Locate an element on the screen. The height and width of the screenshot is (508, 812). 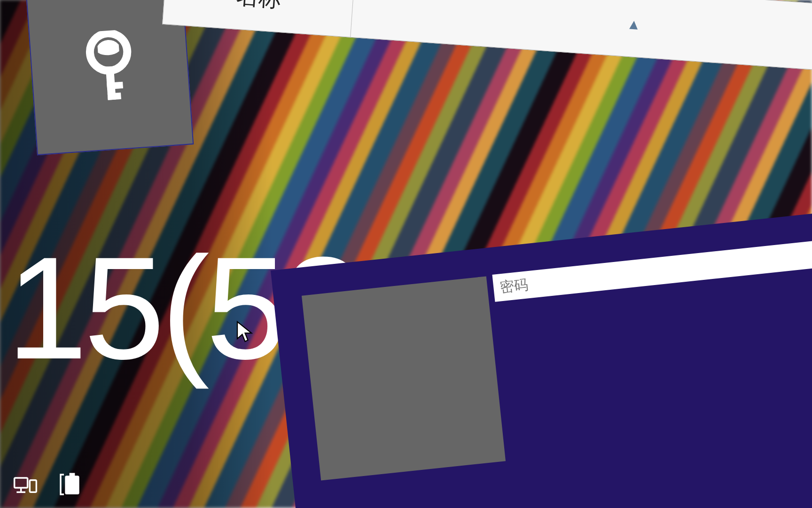
avatar-placeholder is located at coordinates (404, 378).